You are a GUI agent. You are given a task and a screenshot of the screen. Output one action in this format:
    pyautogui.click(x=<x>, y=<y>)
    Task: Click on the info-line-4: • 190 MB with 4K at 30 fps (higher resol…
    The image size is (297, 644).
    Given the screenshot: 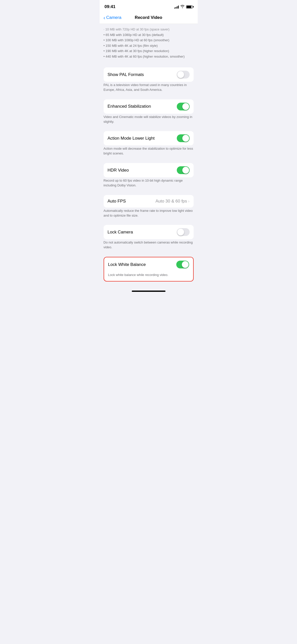 What is the action you would take?
    pyautogui.click(x=149, y=51)
    